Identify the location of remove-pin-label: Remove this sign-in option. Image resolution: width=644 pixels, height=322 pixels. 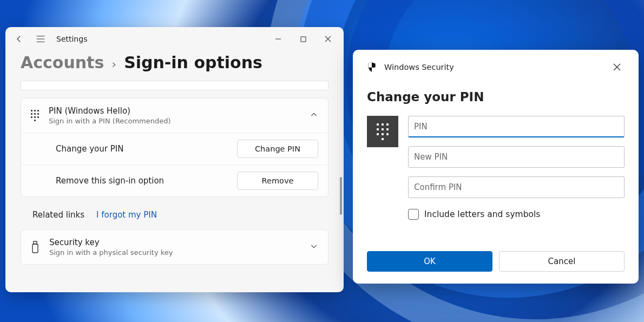
(110, 181).